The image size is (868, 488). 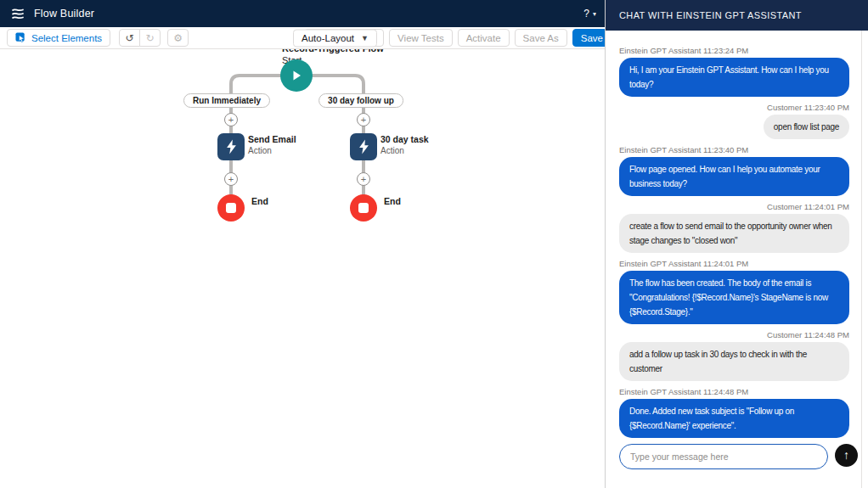 I want to click on chevron-down-icon: ▼, so click(x=365, y=38).